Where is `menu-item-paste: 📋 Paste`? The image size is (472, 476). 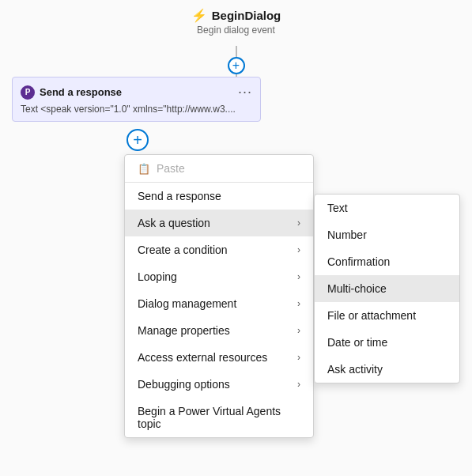 menu-item-paste: 📋 Paste is located at coordinates (219, 168).